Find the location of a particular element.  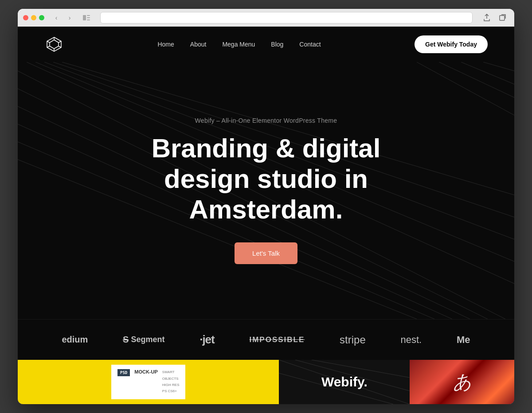

sidebar-toggle-button is located at coordinates (86, 18).